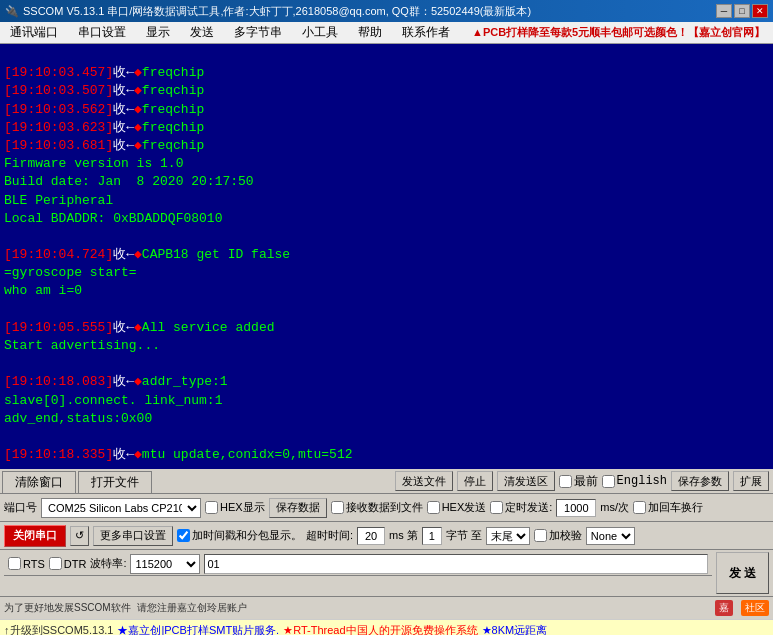 Image resolution: width=773 pixels, height=635 pixels. I want to click on control-row: 关闭串口 ↺ 更多串口设置 加时间戳和分包显示。 超时时间: ms 第 字节 至…, so click(386, 536).